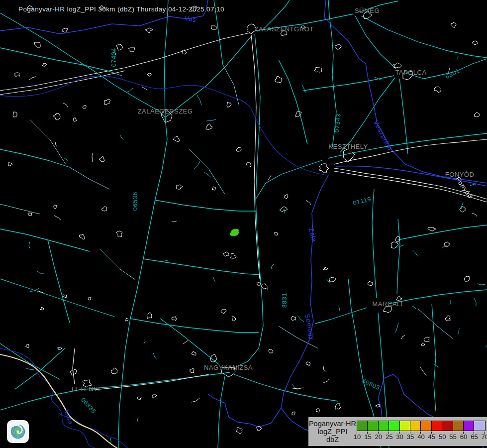  I want to click on road-number-label: 07404, so click(114, 57).